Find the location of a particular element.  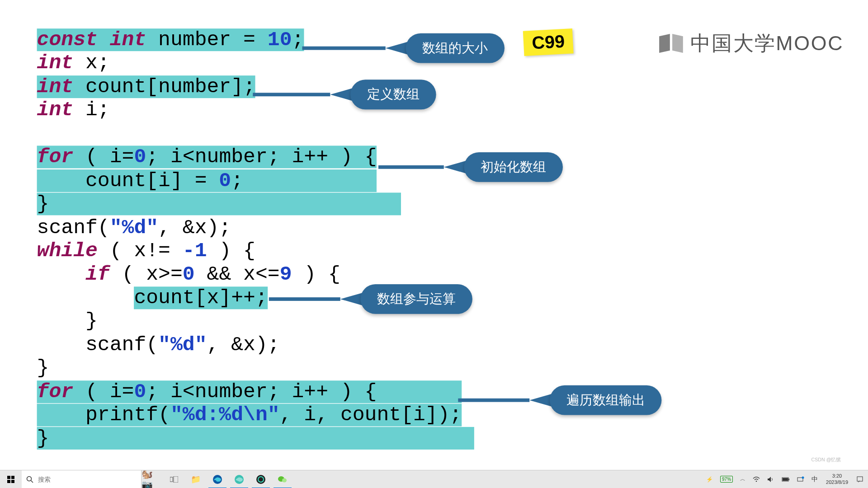

taskbar-app-edge-beta is located at coordinates (239, 479).